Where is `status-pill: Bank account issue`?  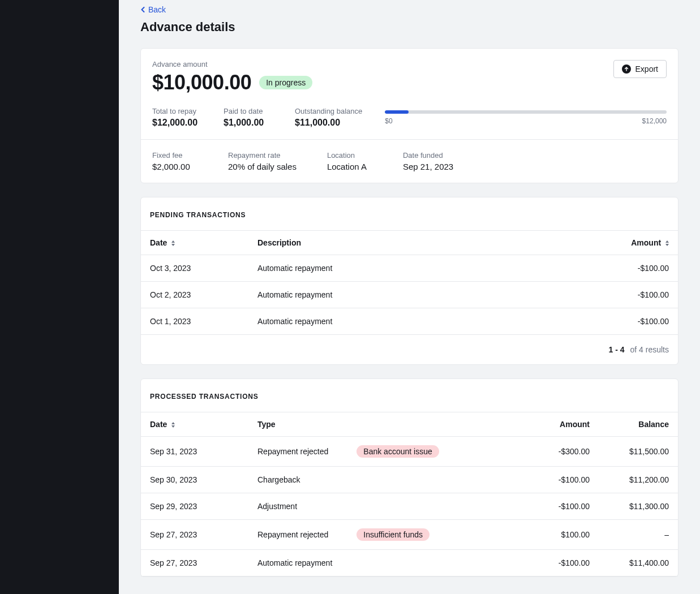
status-pill: Bank account issue is located at coordinates (397, 451).